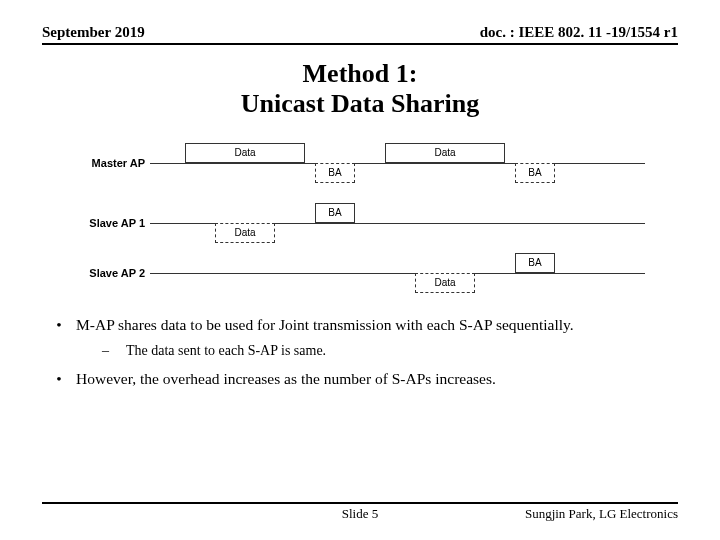  Describe the element at coordinates (335, 173) in the screenshot. I see `box-ba-1a: BA` at that location.